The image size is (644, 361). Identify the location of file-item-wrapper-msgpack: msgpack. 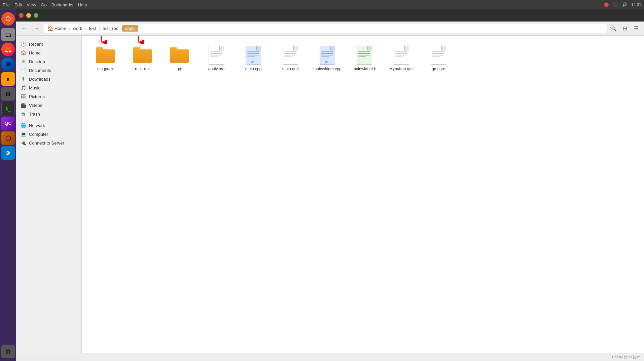
(105, 58).